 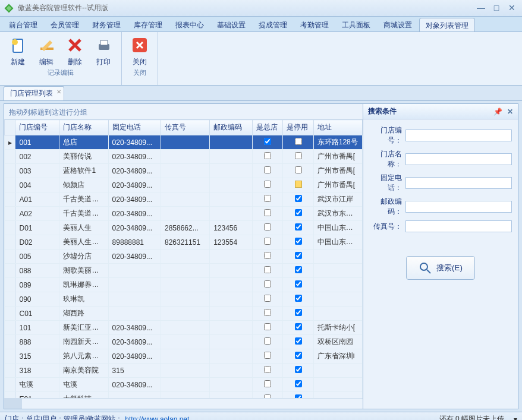 I want to click on table-row: 318南京美容院315, so click(x=184, y=371).